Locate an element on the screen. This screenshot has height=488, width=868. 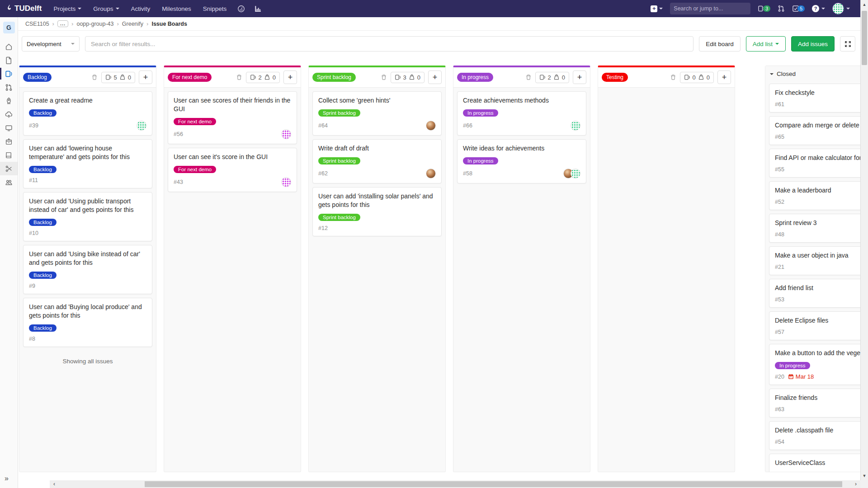
new-menu-button: + is located at coordinates (656, 9).